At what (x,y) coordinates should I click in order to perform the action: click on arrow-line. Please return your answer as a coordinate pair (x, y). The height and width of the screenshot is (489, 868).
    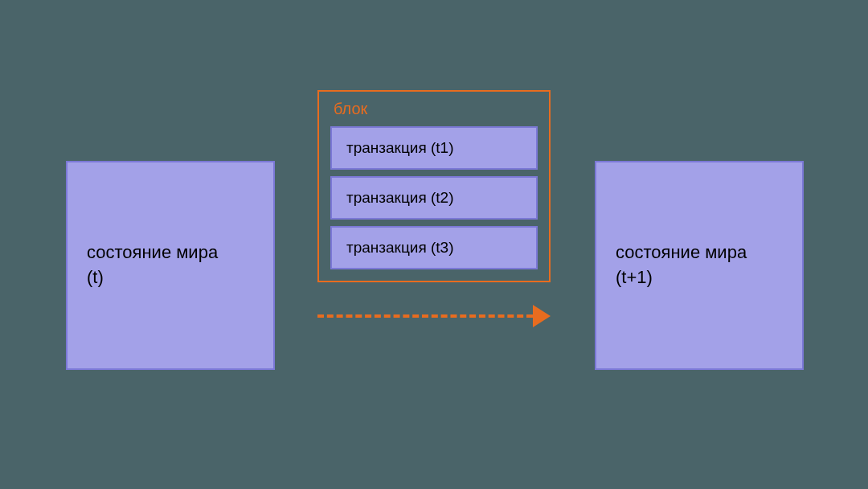
    Looking at the image, I should click on (425, 316).